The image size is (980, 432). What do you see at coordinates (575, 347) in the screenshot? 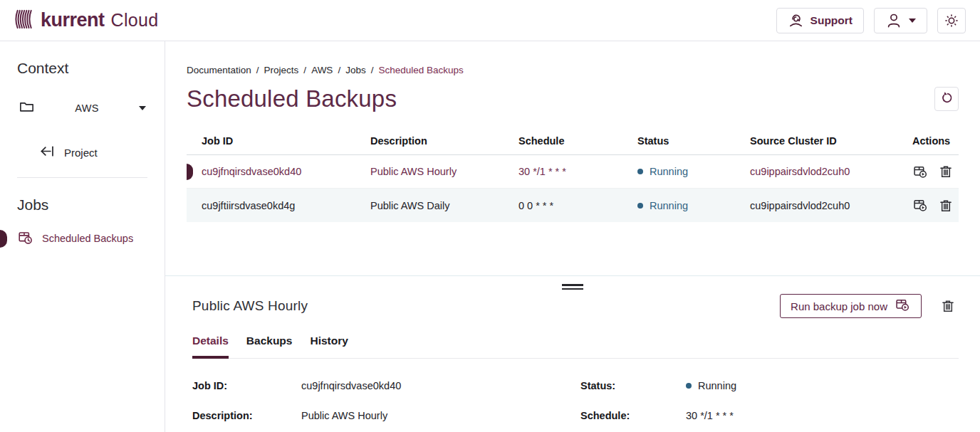
I see `detail-tabs: Details Backups History` at bounding box center [575, 347].